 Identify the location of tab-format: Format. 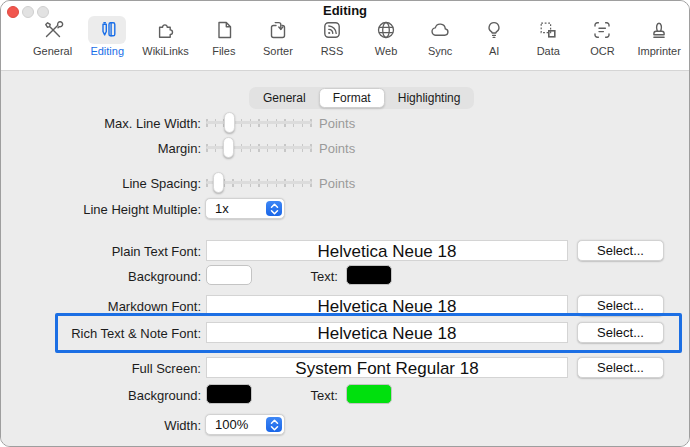
(352, 98).